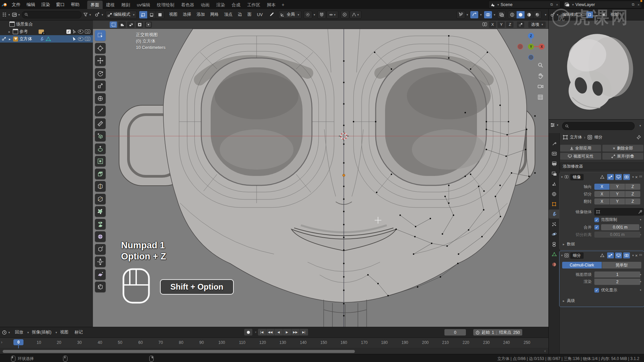  What do you see at coordinates (42, 333) in the screenshot?
I see `menu-keying: 抠像(插帧)` at bounding box center [42, 333].